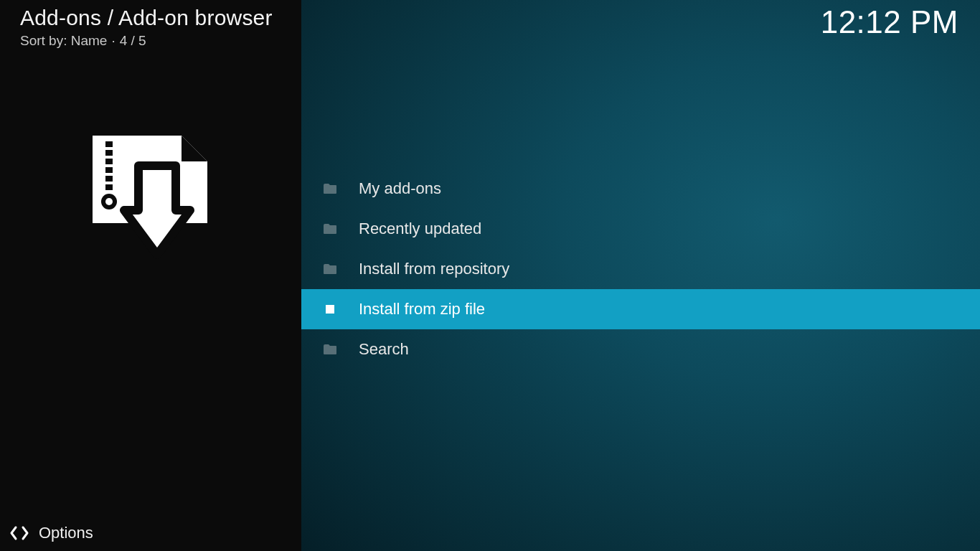  Describe the element at coordinates (19, 533) in the screenshot. I see `options-arrows-icon` at that location.